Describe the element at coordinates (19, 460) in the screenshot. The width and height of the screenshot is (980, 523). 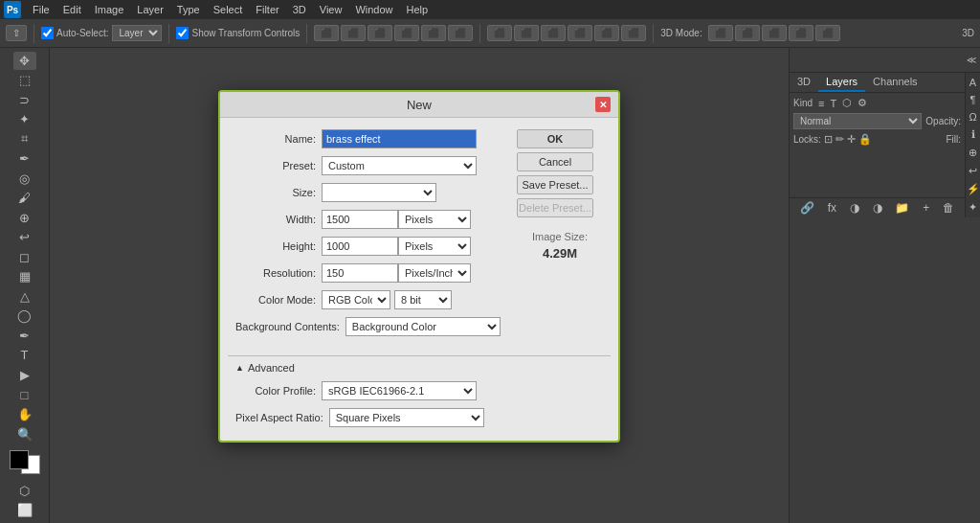
I see `fg-color-swatch` at that location.